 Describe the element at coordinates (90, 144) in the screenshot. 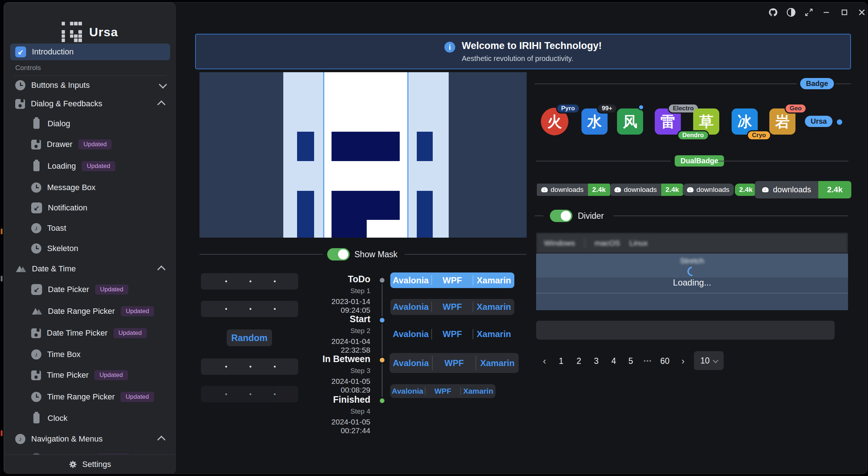

I see `sidebar-item-drawer: Drawer Updated` at that location.